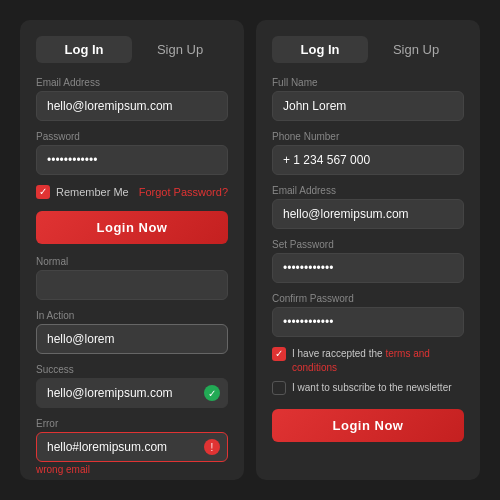  What do you see at coordinates (132, 393) in the screenshot?
I see `success-input-wrapper: ✓` at bounding box center [132, 393].